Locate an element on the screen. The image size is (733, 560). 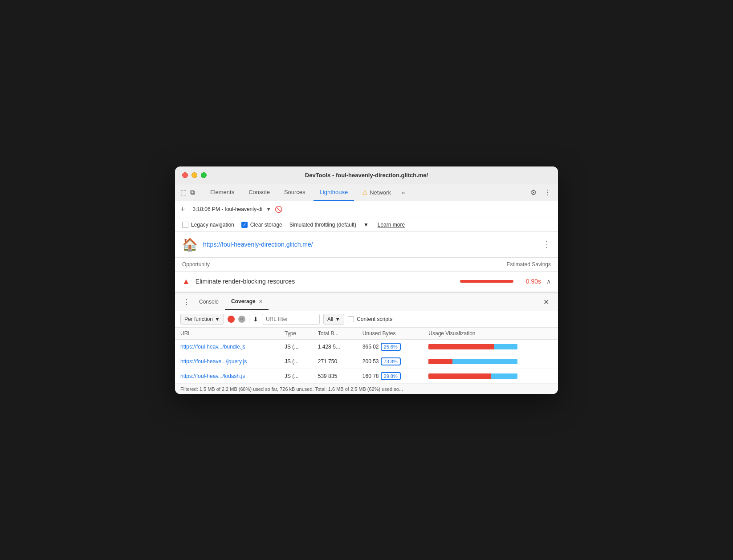
url-filter-input is located at coordinates (291, 319).